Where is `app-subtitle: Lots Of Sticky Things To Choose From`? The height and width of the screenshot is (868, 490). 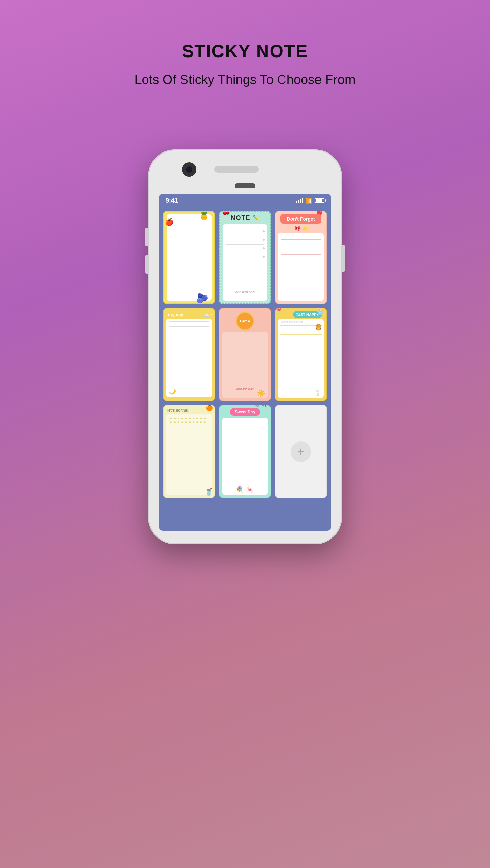
app-subtitle: Lots Of Sticky Things To Choose From is located at coordinates (245, 80).